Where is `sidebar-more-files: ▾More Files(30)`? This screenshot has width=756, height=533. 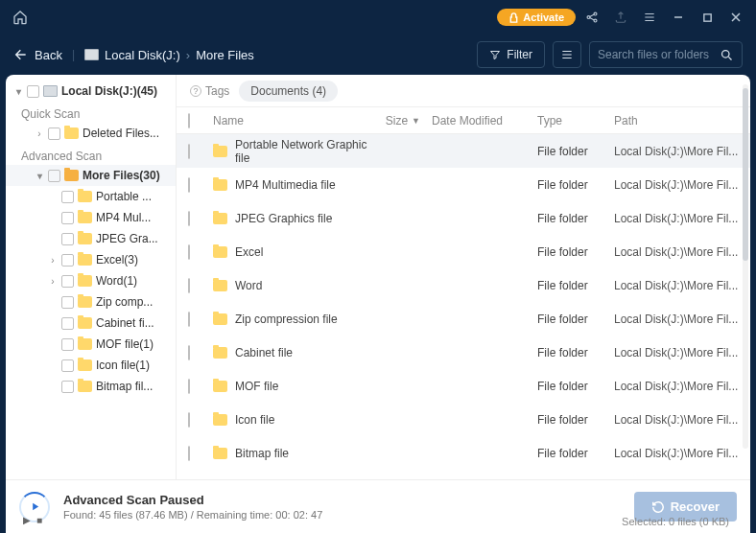
sidebar-more-files: ▾More Files(30) is located at coordinates (90, 175).